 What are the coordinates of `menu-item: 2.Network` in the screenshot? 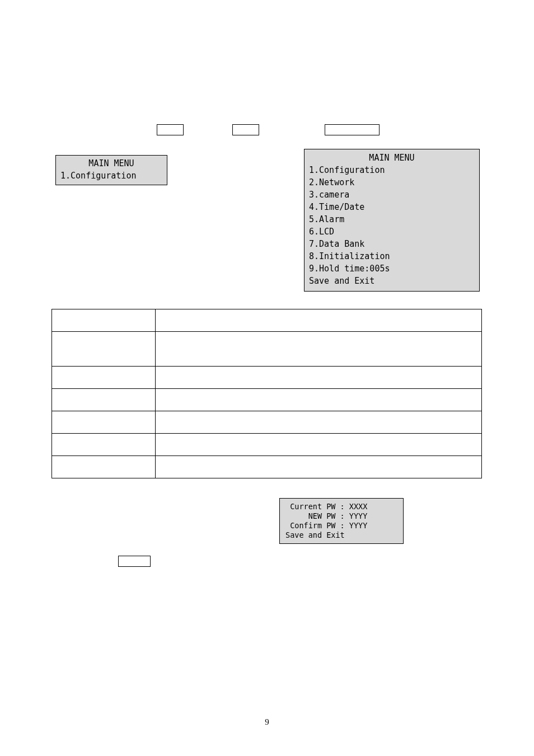 It's located at (392, 182).